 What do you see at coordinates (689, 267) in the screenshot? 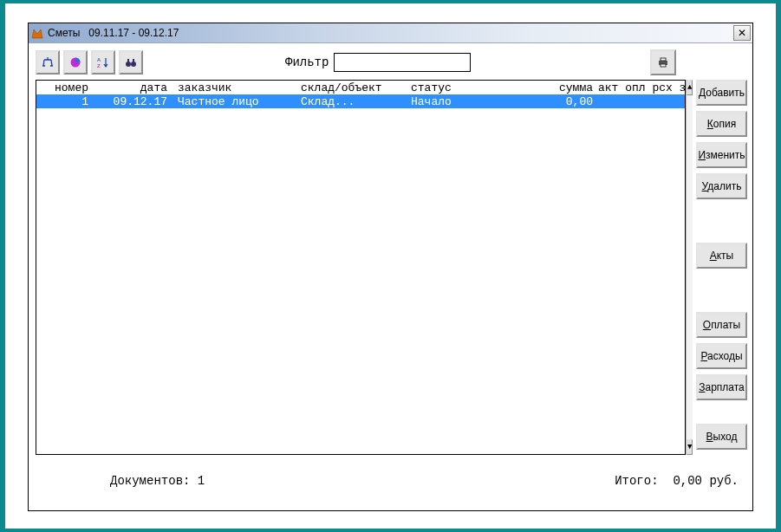
I see `vertical-scrollbar: ▲ ▼` at bounding box center [689, 267].